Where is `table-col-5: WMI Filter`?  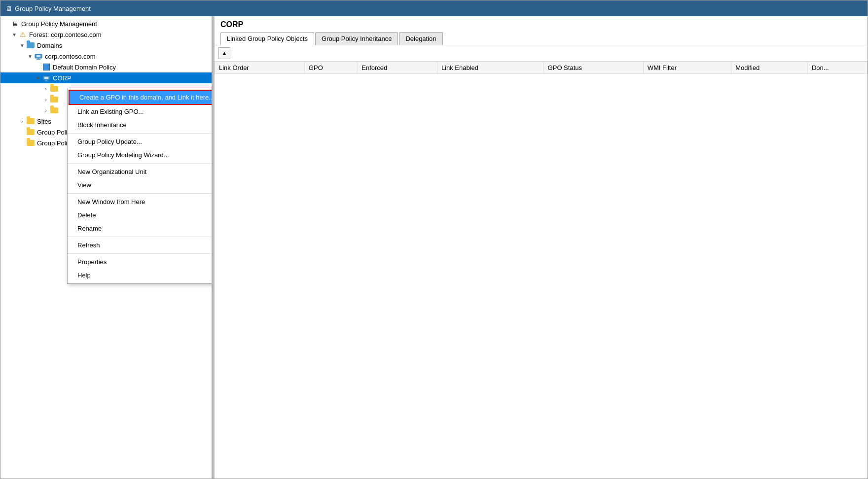
table-col-5: WMI Filter is located at coordinates (687, 68).